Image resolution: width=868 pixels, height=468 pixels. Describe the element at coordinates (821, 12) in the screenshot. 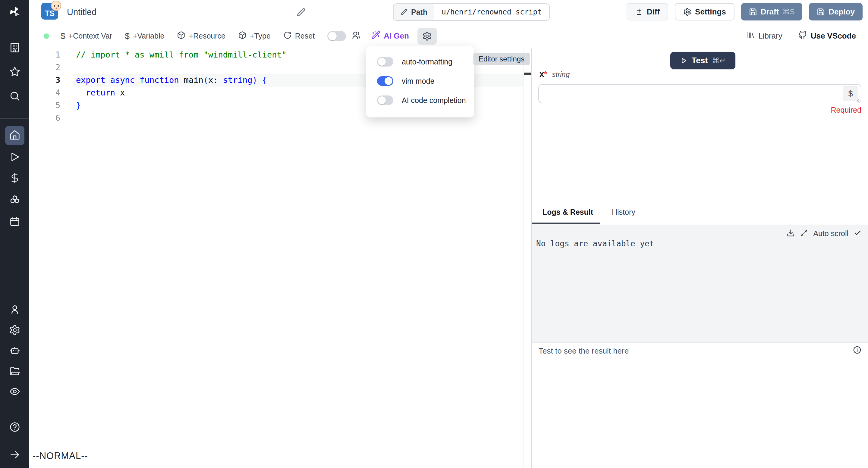

I see `save-icon` at that location.